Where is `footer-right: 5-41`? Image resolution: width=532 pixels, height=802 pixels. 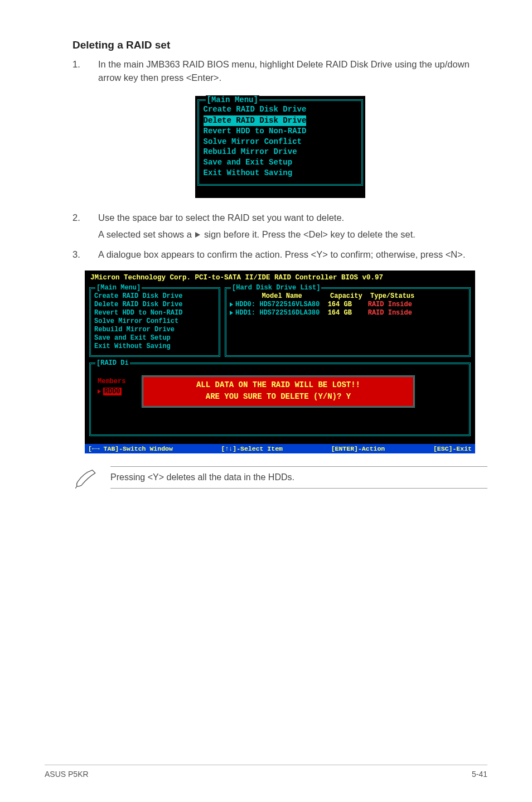
footer-right: 5-41 is located at coordinates (480, 774).